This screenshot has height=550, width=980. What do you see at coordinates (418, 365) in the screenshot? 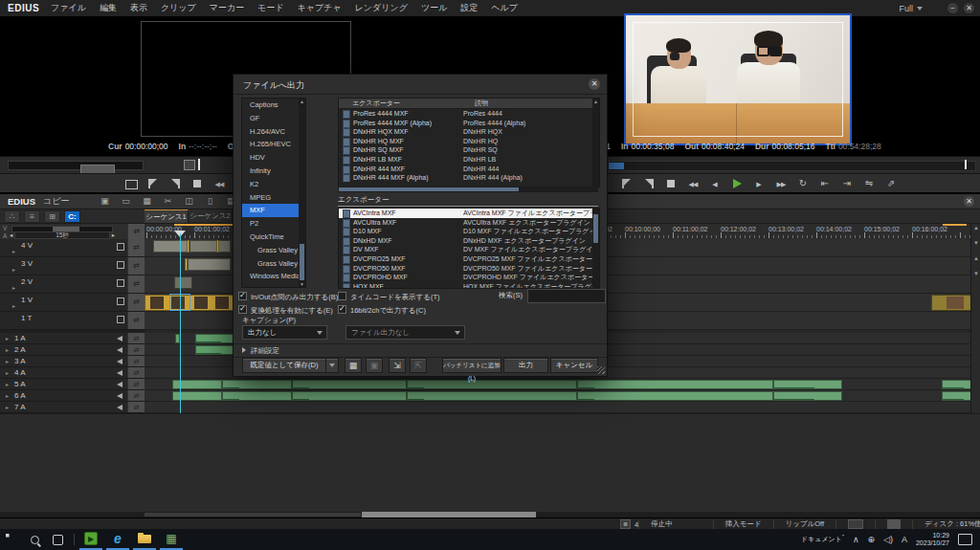
I see `export-preset-icon: ⇱` at bounding box center [418, 365].